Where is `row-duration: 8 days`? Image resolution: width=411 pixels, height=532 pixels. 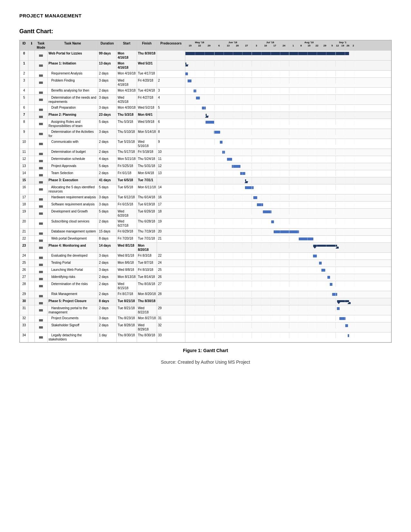
row-duration: 8 days is located at coordinates (107, 239).